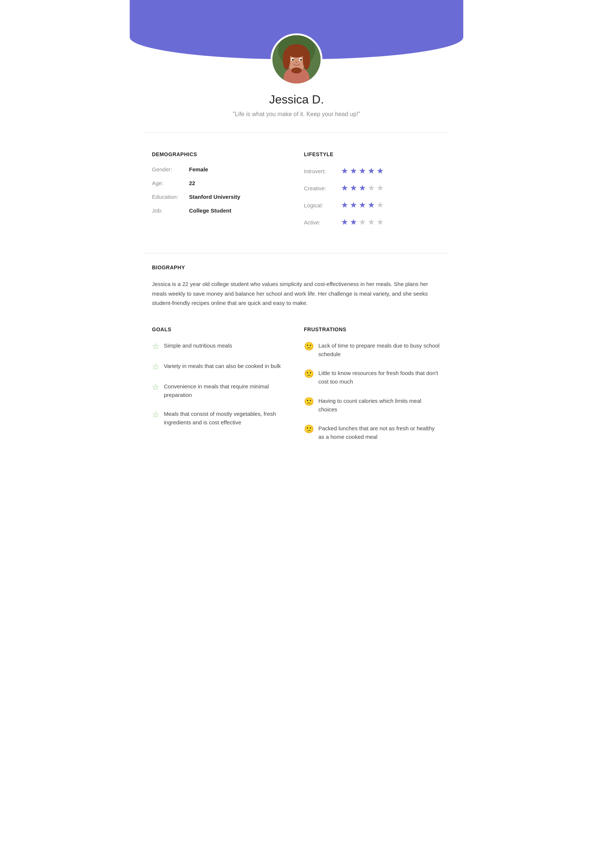 Image resolution: width=593 pixels, height=868 pixels. I want to click on goal-item-1: ☆ Simple and nutritious meals, so click(221, 347).